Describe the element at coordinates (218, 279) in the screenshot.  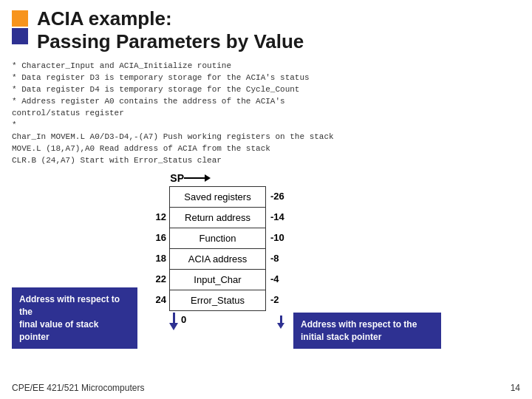
I see `table-row: Input_Char` at that location.